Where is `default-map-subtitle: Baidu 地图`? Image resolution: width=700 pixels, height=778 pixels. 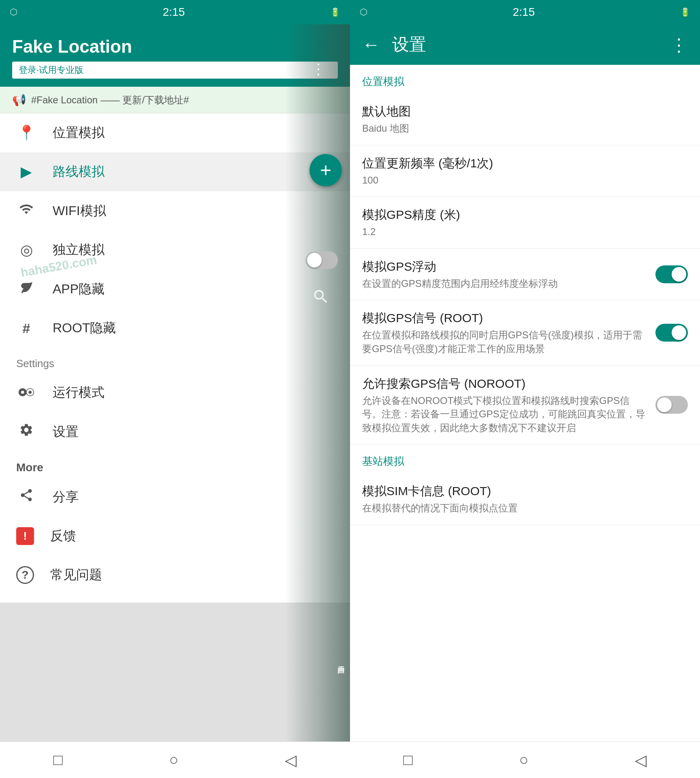 default-map-subtitle: Baidu 地图 is located at coordinates (521, 128).